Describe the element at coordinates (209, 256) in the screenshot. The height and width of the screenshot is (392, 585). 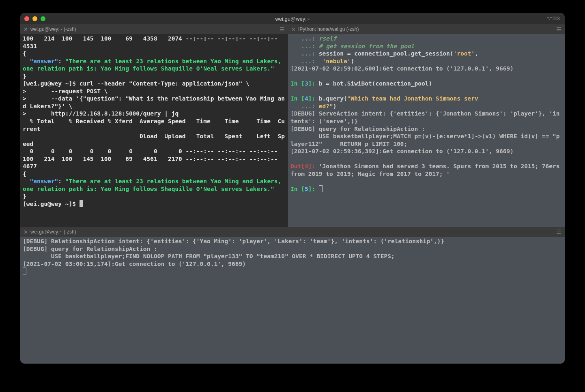
I see `debug-line: USE basketballplayer;FIND NOLOOP PATH FR…` at that location.